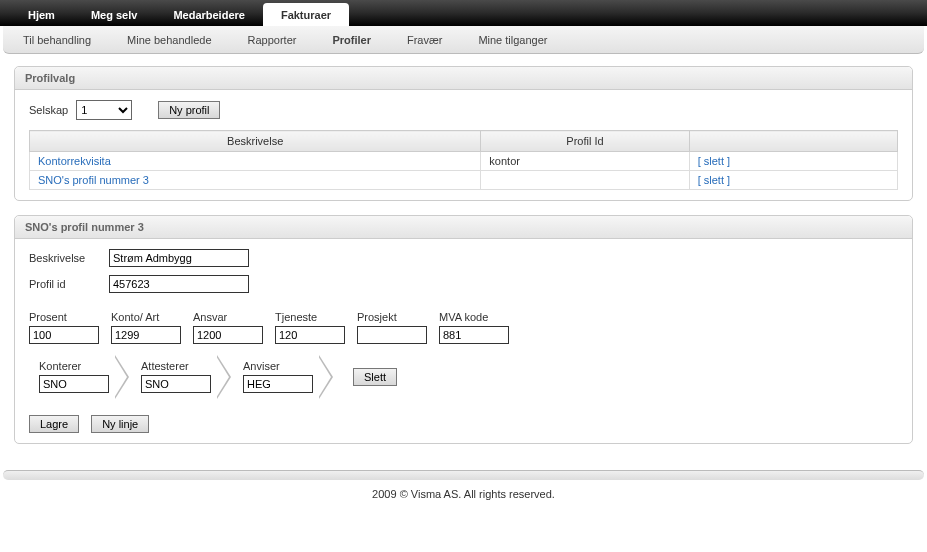 The image size is (927, 552). I want to click on ansvar-label: Ansvar, so click(228, 317).